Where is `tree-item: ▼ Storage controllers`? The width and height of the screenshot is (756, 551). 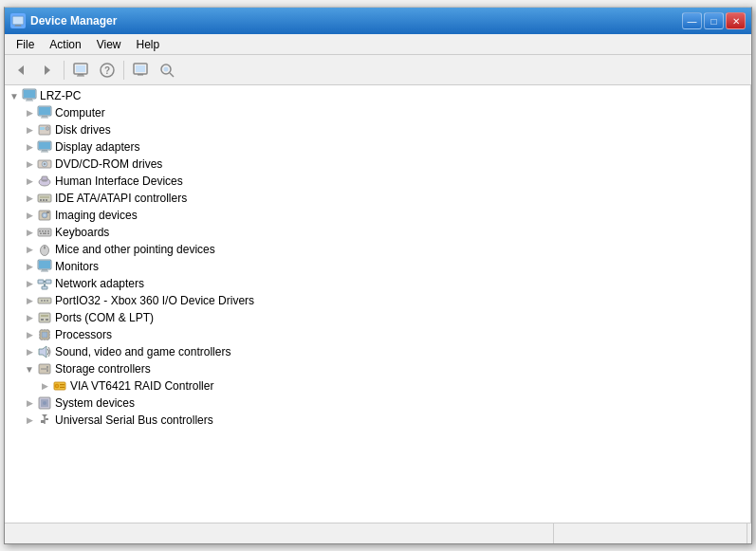 tree-item: ▼ Storage controllers is located at coordinates (378, 369).